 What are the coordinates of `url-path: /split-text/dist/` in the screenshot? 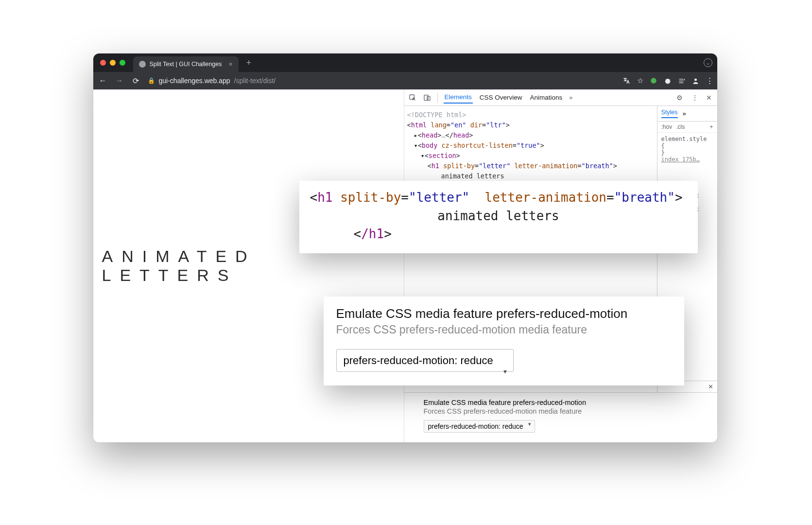 It's located at (255, 81).